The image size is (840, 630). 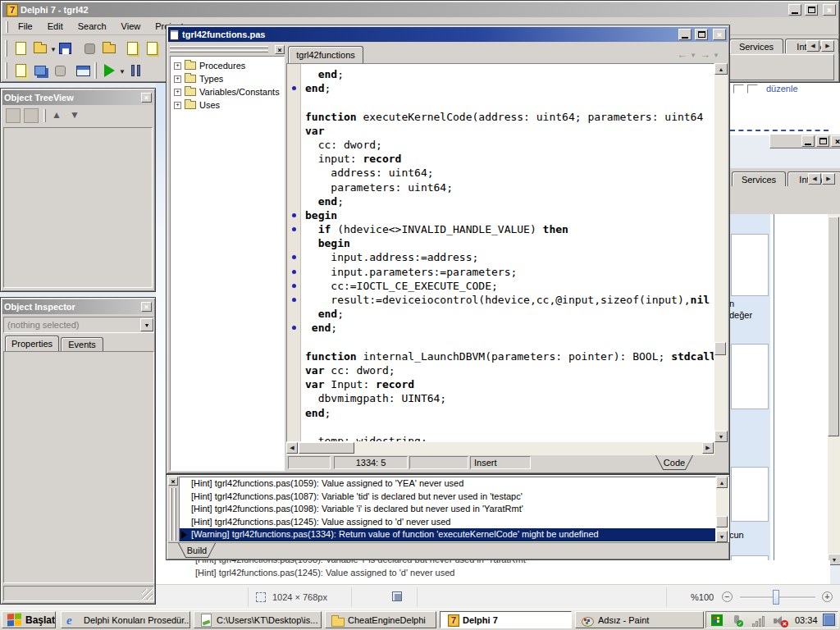 I want to click on move-down-button: ▼, so click(x=75, y=115).